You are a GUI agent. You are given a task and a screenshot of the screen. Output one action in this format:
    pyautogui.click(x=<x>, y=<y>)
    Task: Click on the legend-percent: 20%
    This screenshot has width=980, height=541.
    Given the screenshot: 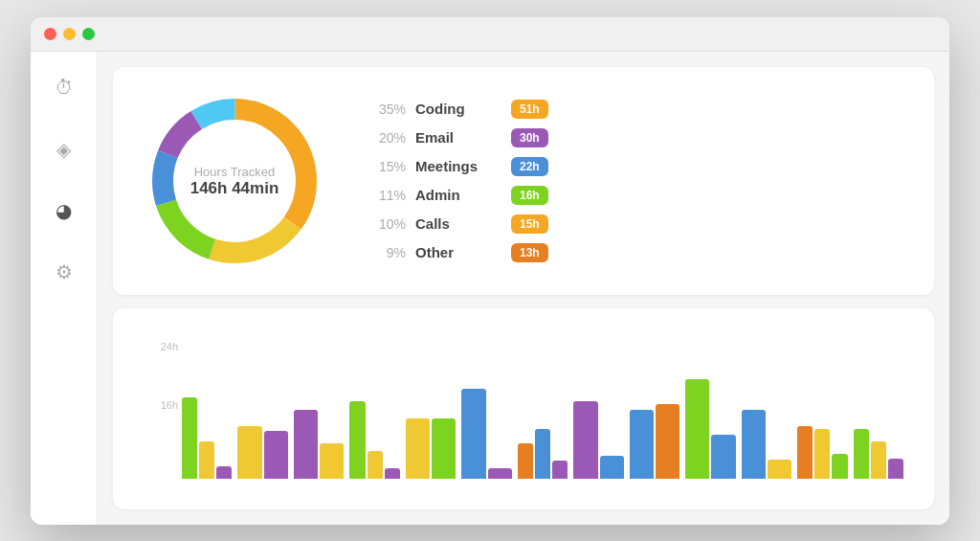 What is the action you would take?
    pyautogui.click(x=389, y=138)
    